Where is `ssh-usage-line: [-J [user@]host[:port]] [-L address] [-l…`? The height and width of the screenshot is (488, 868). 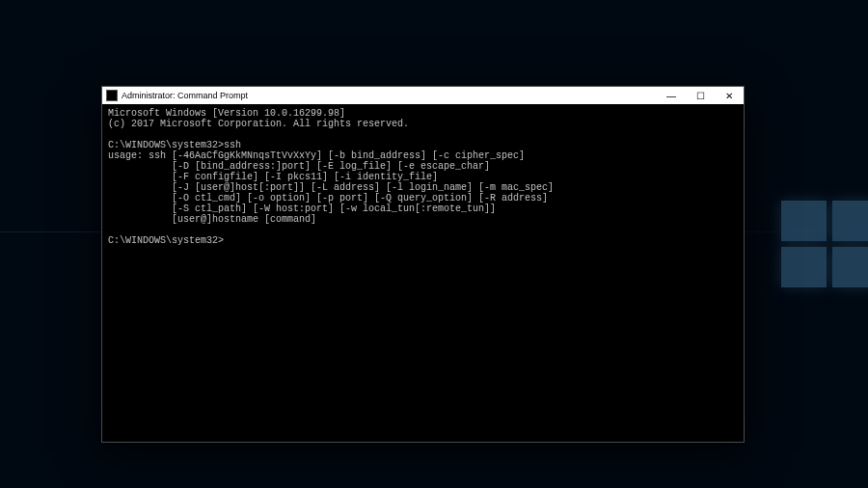
ssh-usage-line: [-J [user@]host[:port]] [-L address] [-l… is located at coordinates (331, 187).